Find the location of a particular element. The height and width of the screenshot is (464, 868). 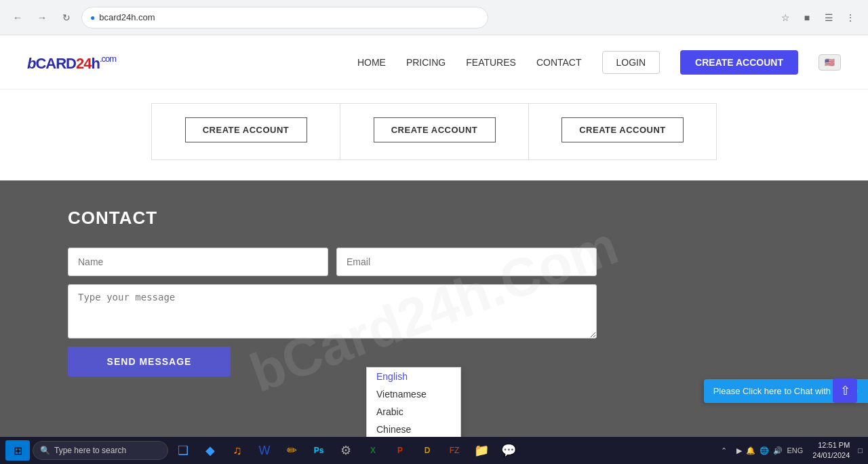

contact-name-email-row is located at coordinates (332, 262).